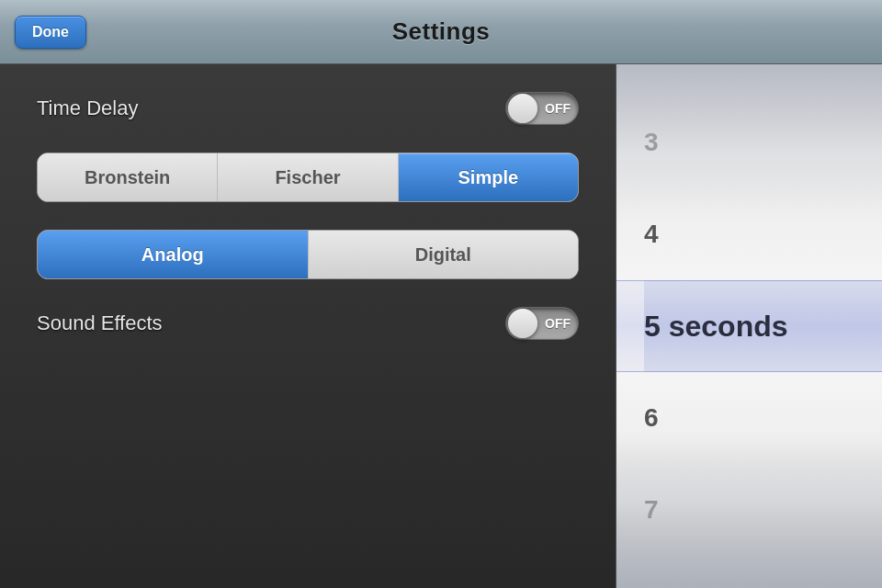 The image size is (882, 588). Describe the element at coordinates (763, 510) in the screenshot. I see `picker-item-7: 7` at that location.